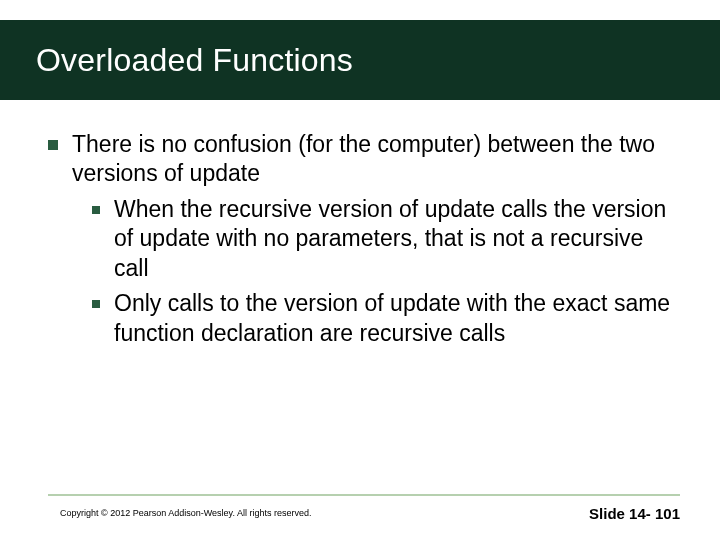 This screenshot has height=540, width=720. What do you see at coordinates (386, 239) in the screenshot?
I see `bullet-level2: When the recursive version of update cal…` at bounding box center [386, 239].